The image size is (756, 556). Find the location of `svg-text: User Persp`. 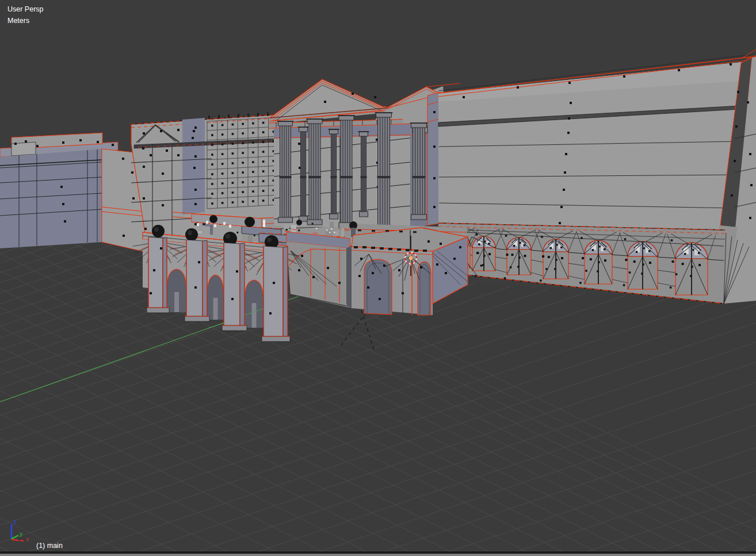

svg-text: User Persp is located at coordinates (25, 9).